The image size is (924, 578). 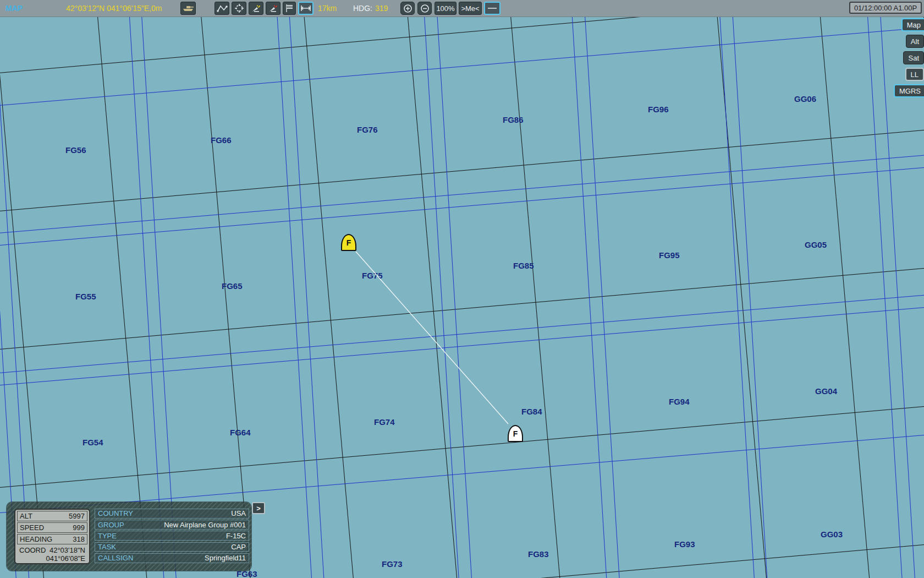 I want to click on grid-square-label: FG95, so click(x=669, y=255).